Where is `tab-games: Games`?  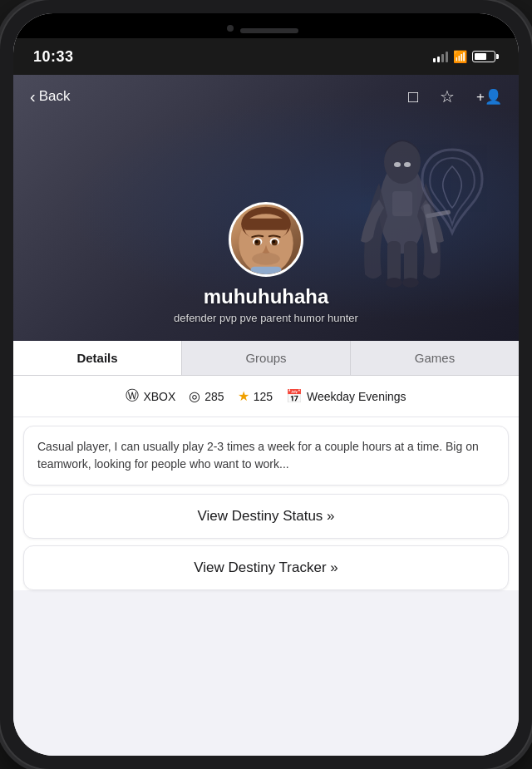 tab-games: Games is located at coordinates (435, 357).